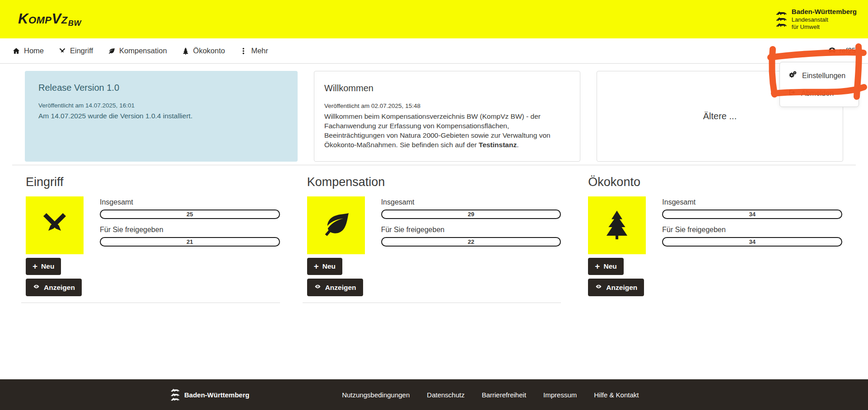 Image resolution: width=868 pixels, height=410 pixels. What do you see at coordinates (490, 395) in the screenshot?
I see `footer-links: Nutzungsbedingungen Datenschutz Barriere…` at bounding box center [490, 395].